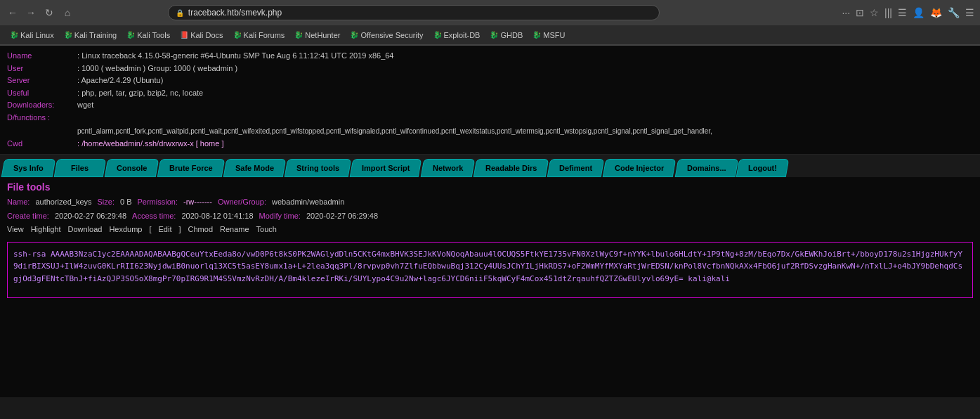  What do you see at coordinates (457, 35) in the screenshot?
I see `bookmark-exploit-db: 🐉 Exploit-DB` at bounding box center [457, 35].